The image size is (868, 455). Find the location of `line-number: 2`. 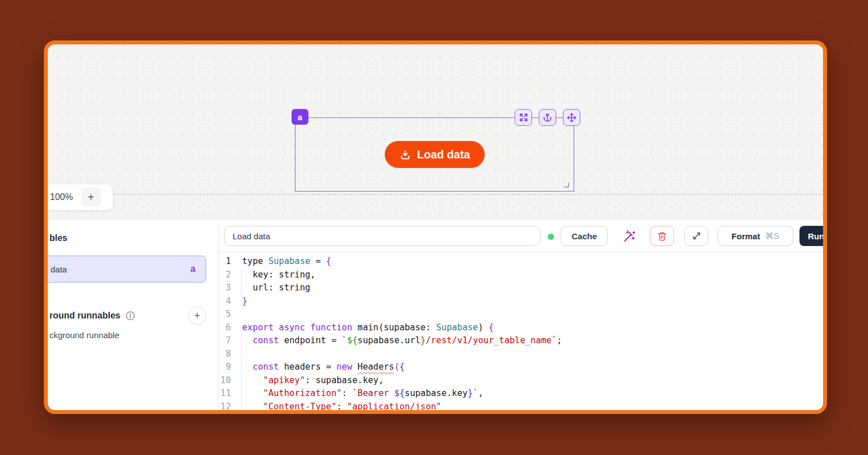

line-number: 2 is located at coordinates (225, 275).